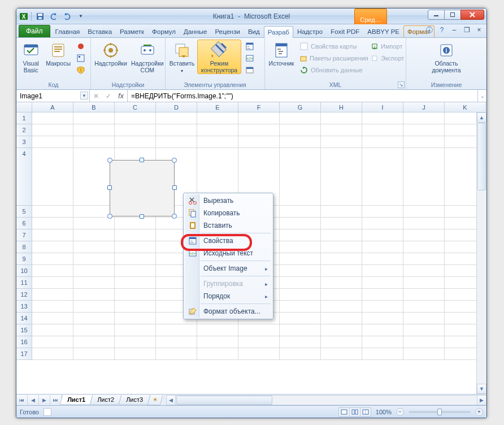 The image size is (504, 425). I want to click on tab-view: Вид, so click(254, 32).